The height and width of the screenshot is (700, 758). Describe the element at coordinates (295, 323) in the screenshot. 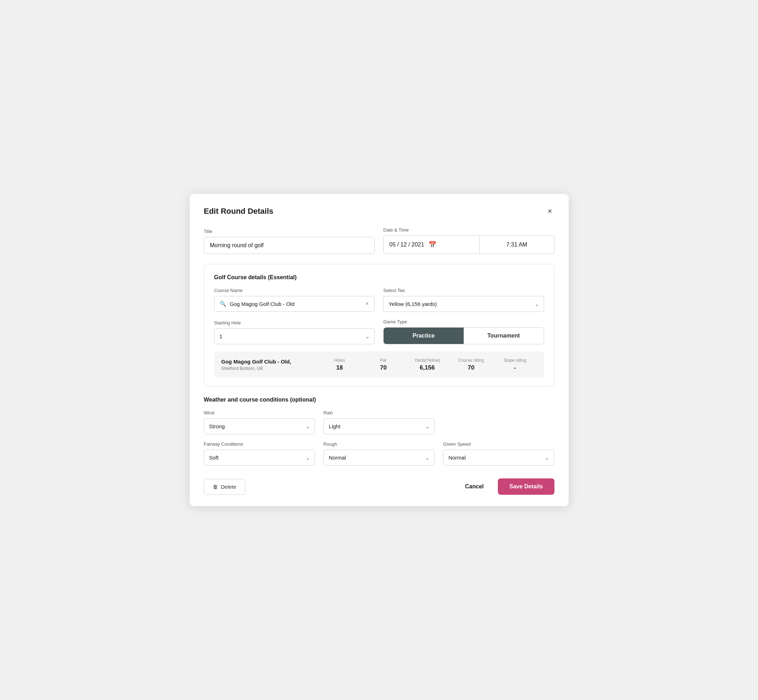

I see `starting-hole-label: Starting Hole` at that location.